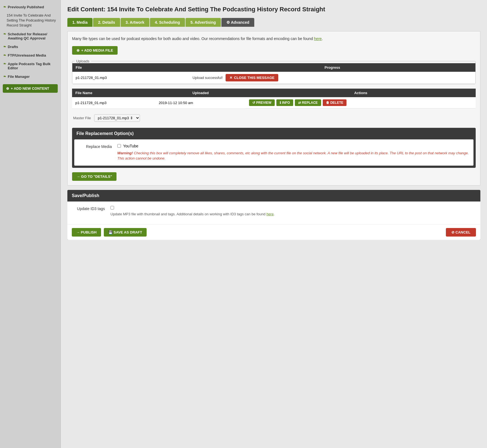  I want to click on bottom-actions: → PUBLISH 💾 SAVE AS DRAFT ⊘ CANCEL, so click(274, 232).